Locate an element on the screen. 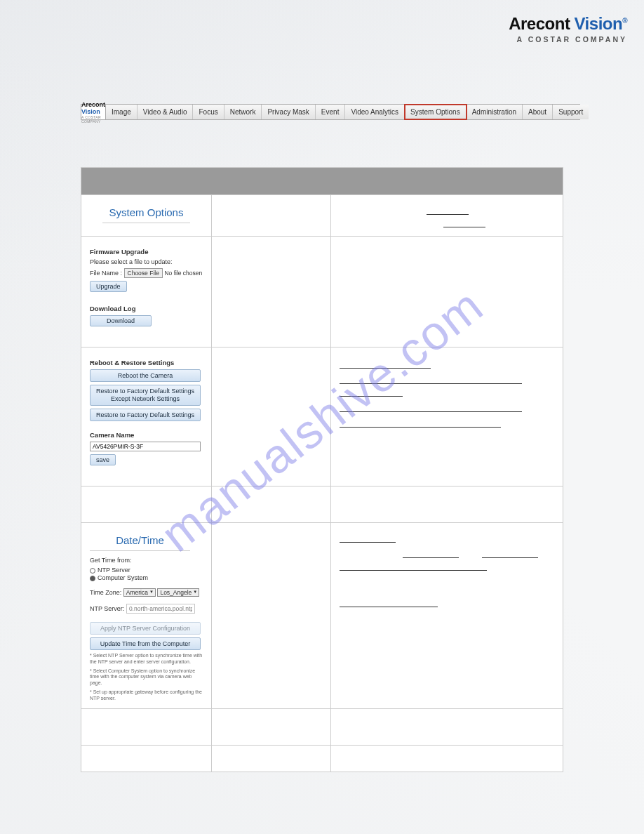 The height and width of the screenshot is (834, 644). nav-logo: Arecont Vision A COSTAR COMPANY is located at coordinates (94, 112).